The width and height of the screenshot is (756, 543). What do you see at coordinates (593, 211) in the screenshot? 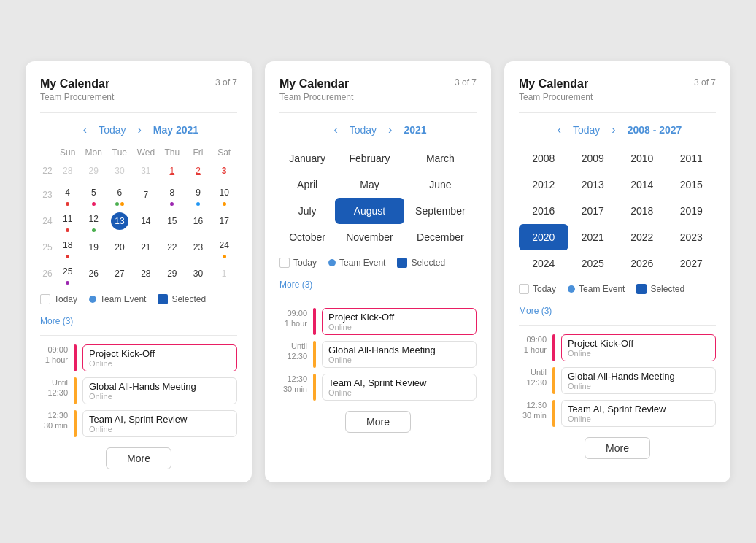
I see `year-cell: 2017` at bounding box center [593, 211].